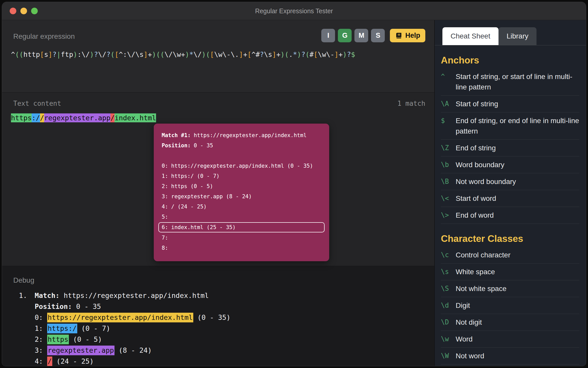  What do you see at coordinates (510, 33) in the screenshot?
I see `sidebar-tabs: Cheat SheetLibrary` at bounding box center [510, 33].